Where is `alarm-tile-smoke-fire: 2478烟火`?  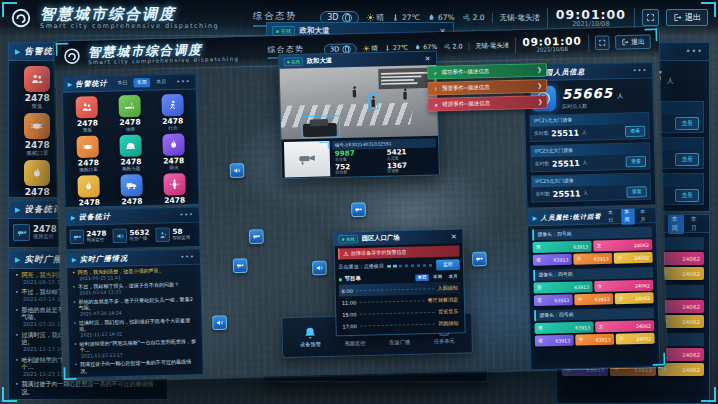
alarm-tile-smoke-fire: 2478烟火 is located at coordinates (174, 152).